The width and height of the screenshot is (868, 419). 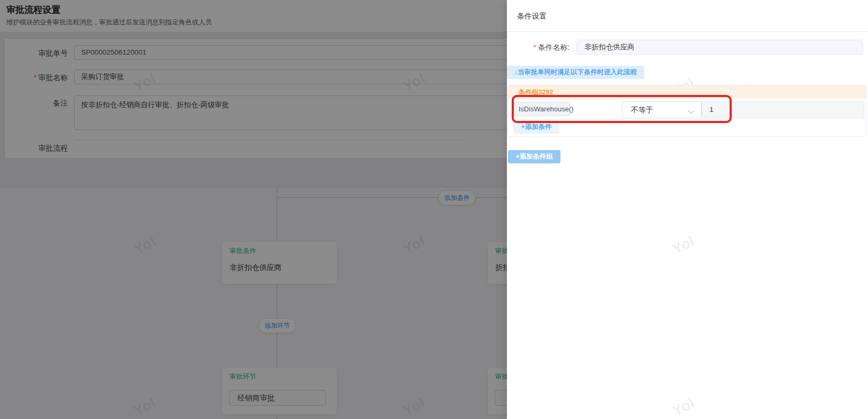 I want to click on add-condition-group-button: +添加条件组, so click(x=534, y=157).